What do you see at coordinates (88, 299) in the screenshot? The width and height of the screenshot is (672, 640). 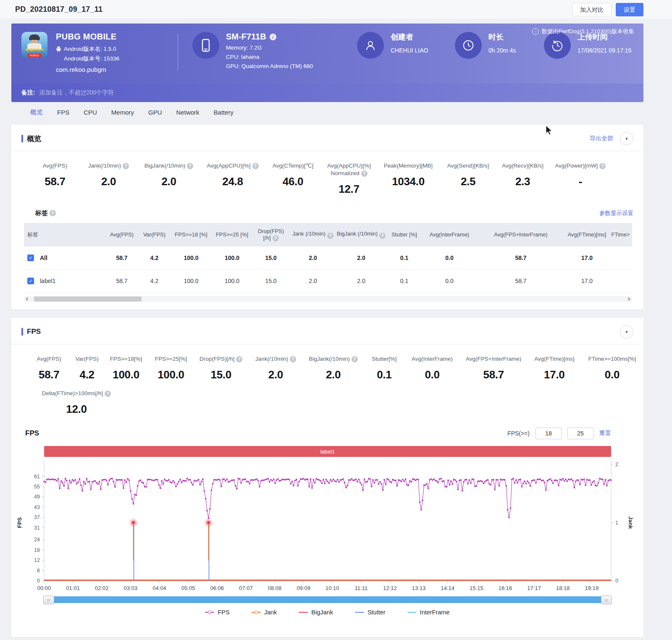 I see `scrollbar-thumb` at bounding box center [88, 299].